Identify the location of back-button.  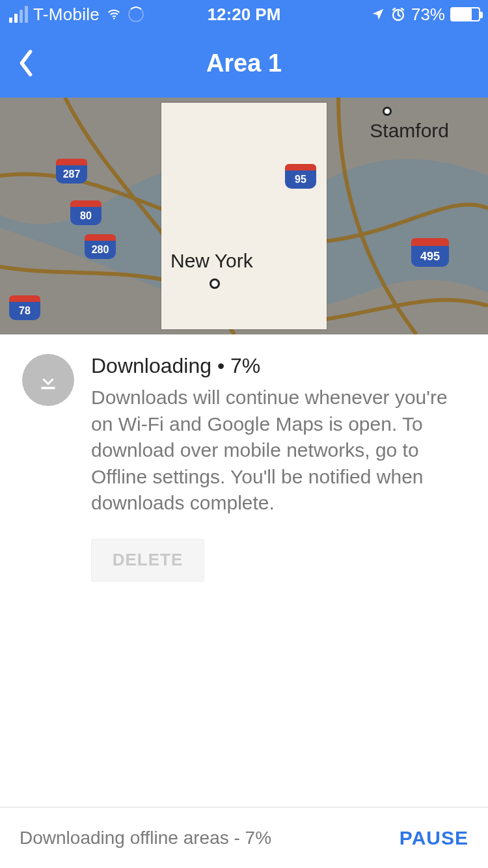
(26, 63).